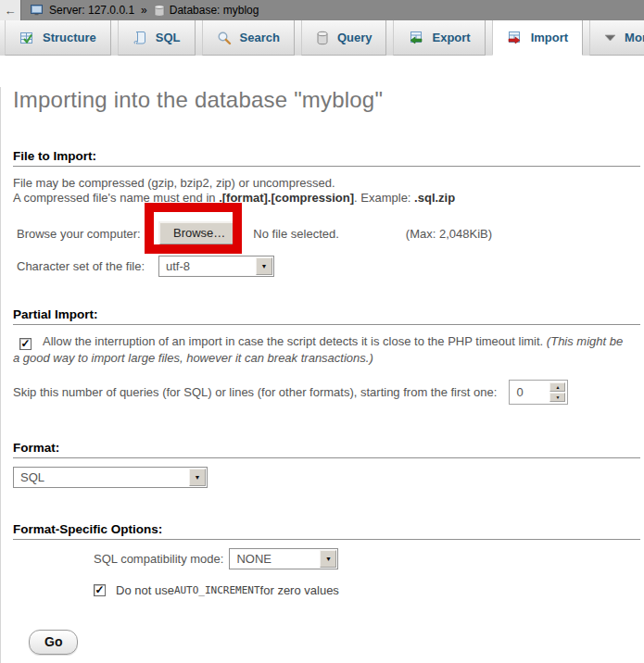 The width and height of the screenshot is (644, 663). What do you see at coordinates (530, 393) in the screenshot?
I see `skip-queries-value: 0` at bounding box center [530, 393].